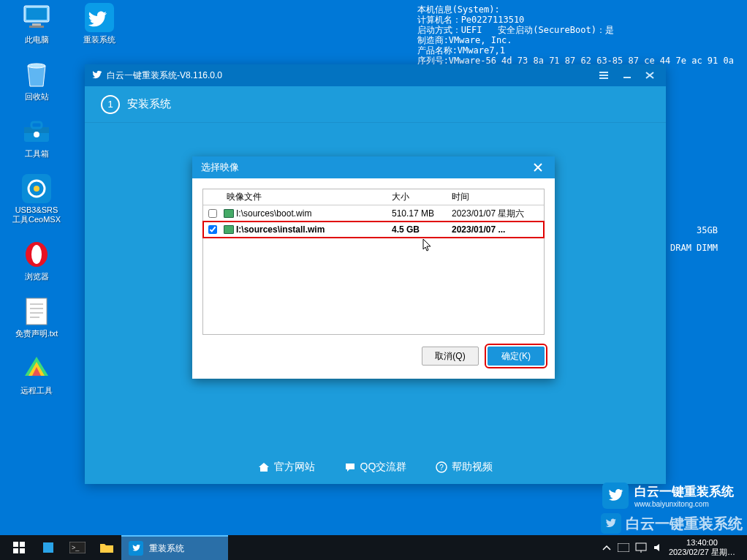 The image size is (747, 560). What do you see at coordinates (607, 548) in the screenshot?
I see `tray-chevron-up-icon` at bounding box center [607, 548].